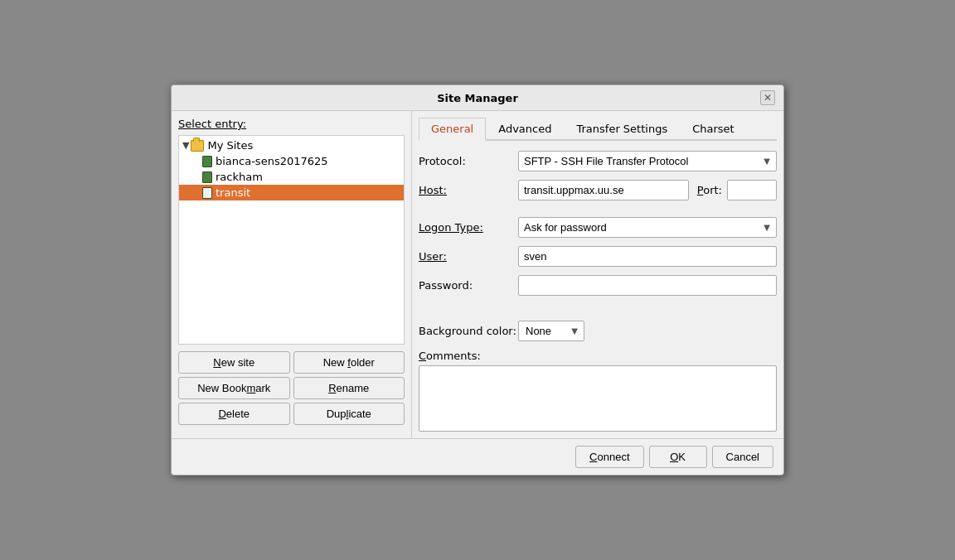  Describe the element at coordinates (468, 161) in the screenshot. I see `protocol-label: Protocol:` at that location.